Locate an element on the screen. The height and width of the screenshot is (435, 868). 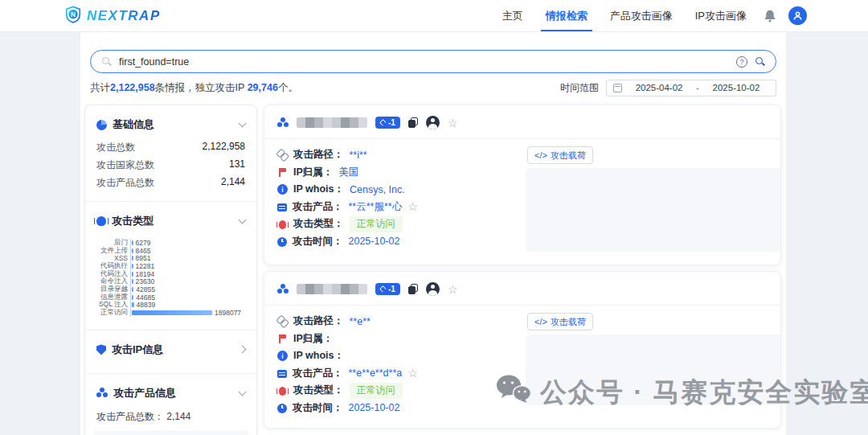
chart-value-label: 23630 is located at coordinates (145, 281).